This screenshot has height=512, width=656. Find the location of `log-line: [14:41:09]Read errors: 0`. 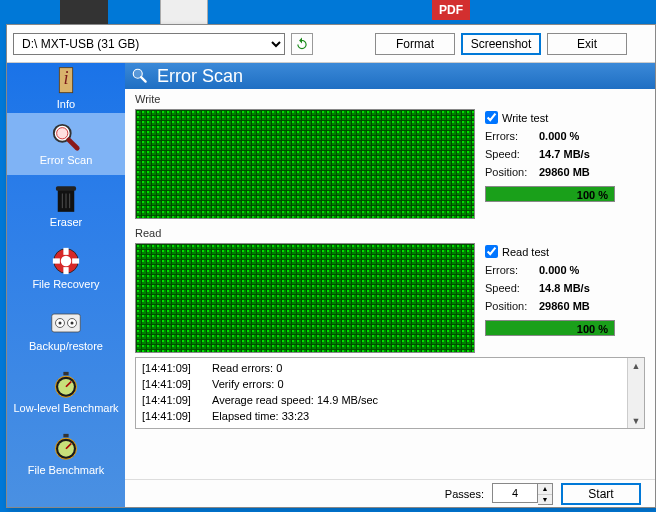

log-line: [14:41:09]Read errors: 0 is located at coordinates (382, 368).